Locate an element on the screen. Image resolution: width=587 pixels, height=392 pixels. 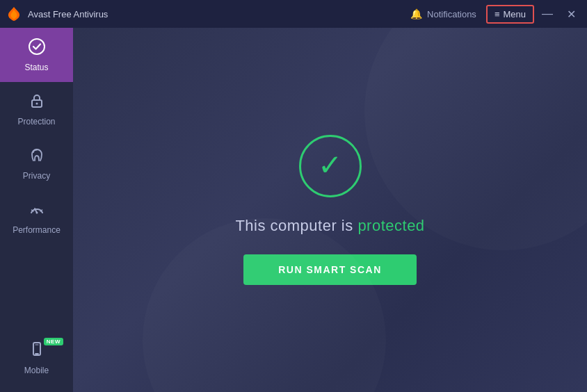
scan-button: RUN SMART SCAN is located at coordinates (330, 270).